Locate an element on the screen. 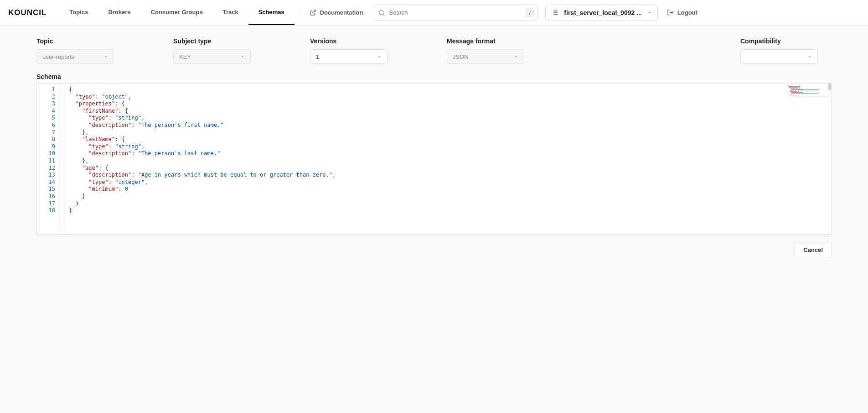 The image size is (868, 413). filter-versions-label: Versions is located at coordinates (378, 41).